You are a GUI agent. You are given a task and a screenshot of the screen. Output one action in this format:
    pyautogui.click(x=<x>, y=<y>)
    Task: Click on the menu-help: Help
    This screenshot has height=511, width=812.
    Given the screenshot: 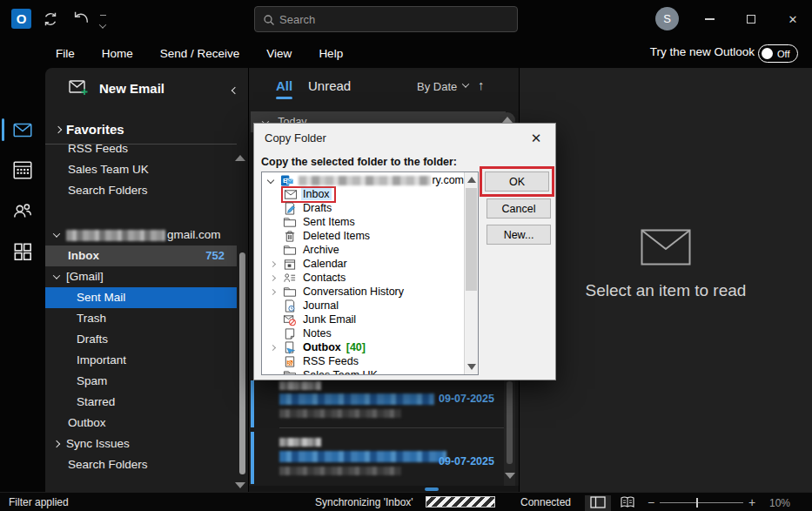 What is the action you would take?
    pyautogui.click(x=331, y=54)
    